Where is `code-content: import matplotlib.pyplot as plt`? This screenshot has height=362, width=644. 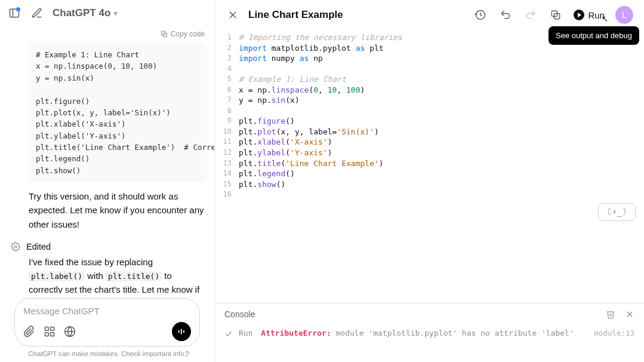 code-content: import matplotlib.pyplot as plt is located at coordinates (312, 48).